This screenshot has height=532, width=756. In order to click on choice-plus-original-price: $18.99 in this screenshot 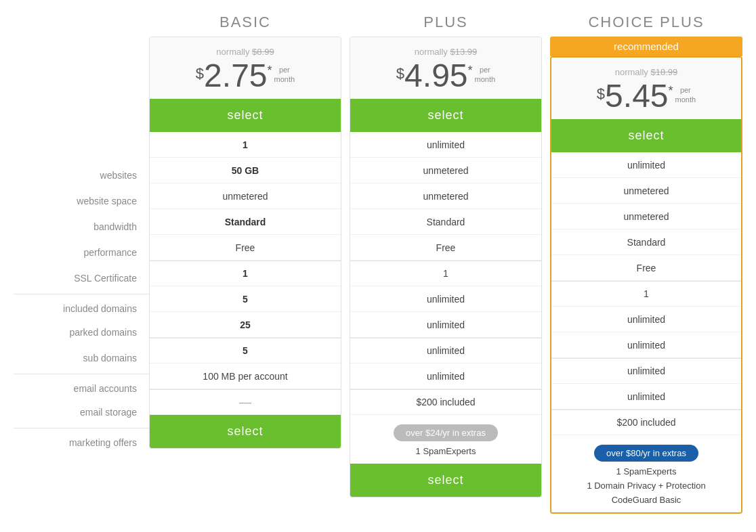, I will do `click(664, 72)`.